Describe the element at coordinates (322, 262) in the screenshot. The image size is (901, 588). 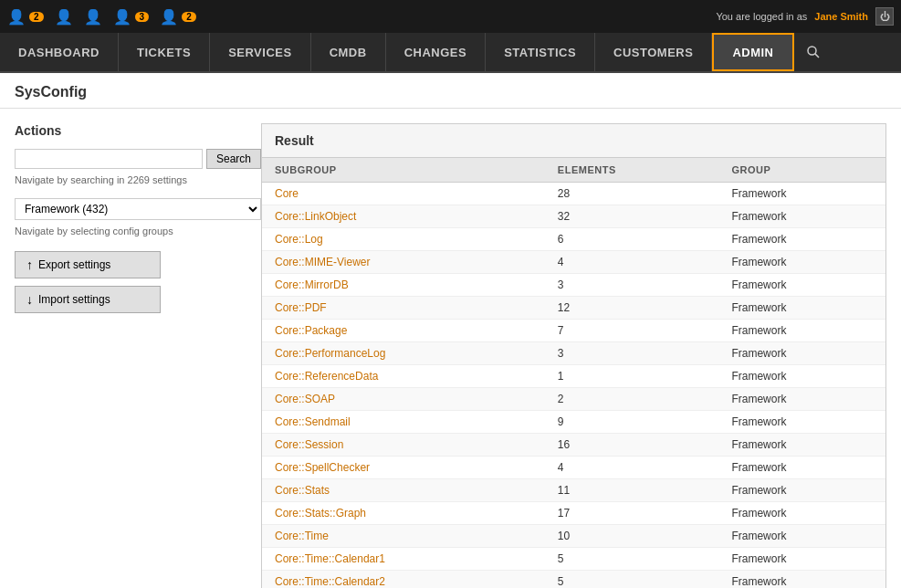
I see `subgroup-link: Core::MIME-Viewer` at that location.